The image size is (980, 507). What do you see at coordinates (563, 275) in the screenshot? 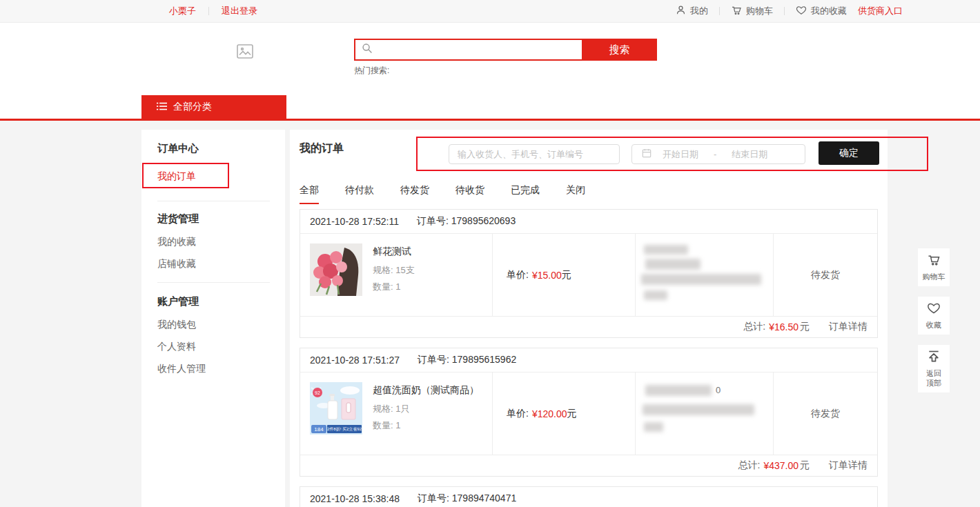
I see `price-cell: 单价: ¥15.00 元` at bounding box center [563, 275].